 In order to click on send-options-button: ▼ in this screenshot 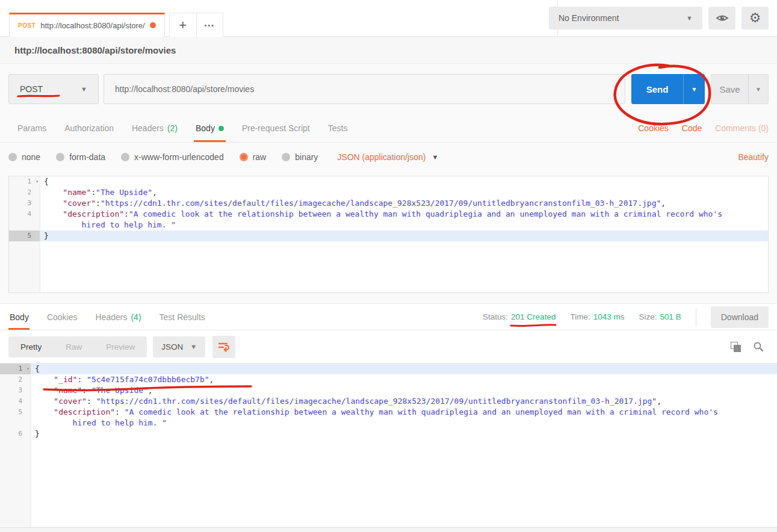, I will do `click(694, 89)`.